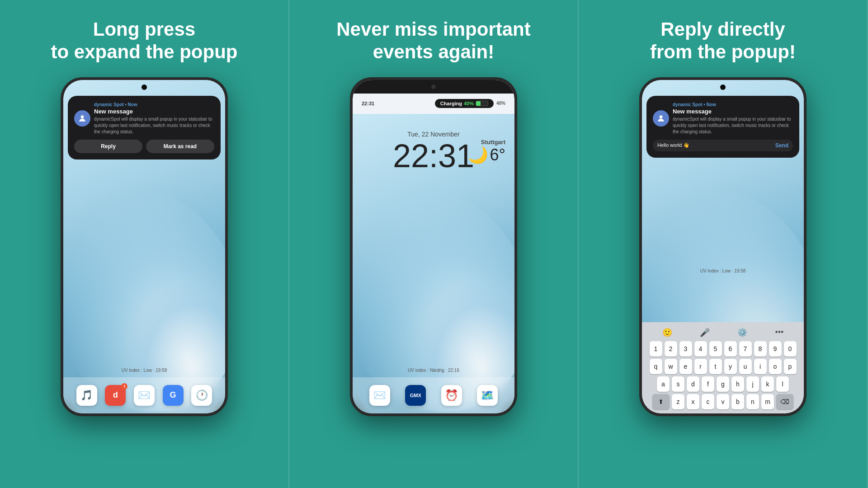  Describe the element at coordinates (723, 52) in the screenshot. I see `panel3-title-line2: from the popup!` at that location.